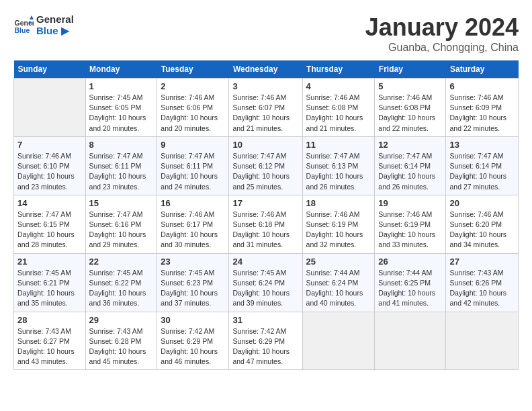  What do you see at coordinates (266, 282) in the screenshot?
I see `calendar-week-row: 21Sunrise: 7:45 AM Sunset: 6:21 PM Dayli…` at bounding box center [266, 282].